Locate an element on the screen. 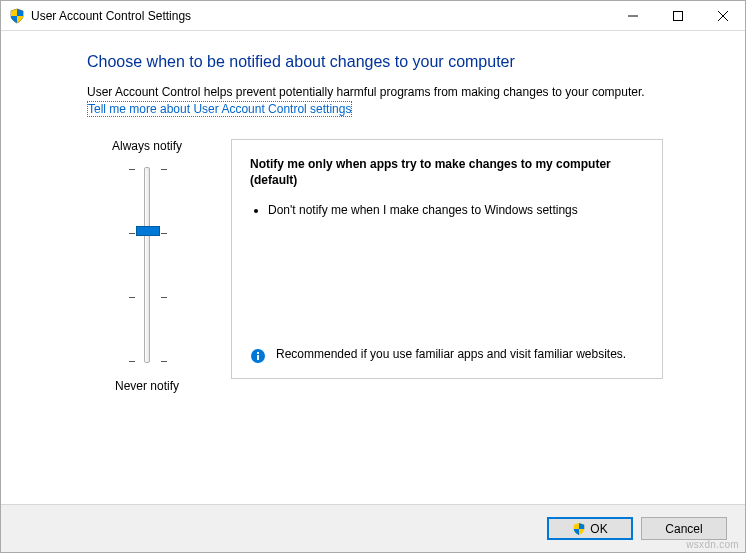 The image size is (746, 553). cancel-button-label: Cancel is located at coordinates (684, 529).